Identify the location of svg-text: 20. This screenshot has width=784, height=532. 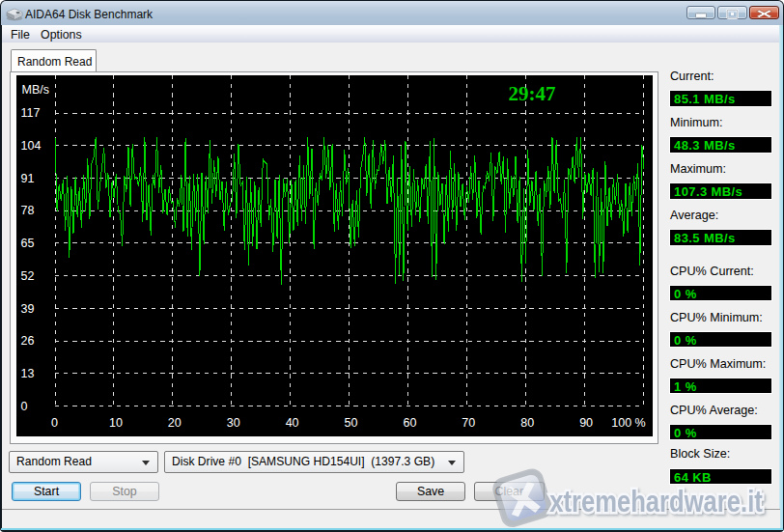
(175, 423).